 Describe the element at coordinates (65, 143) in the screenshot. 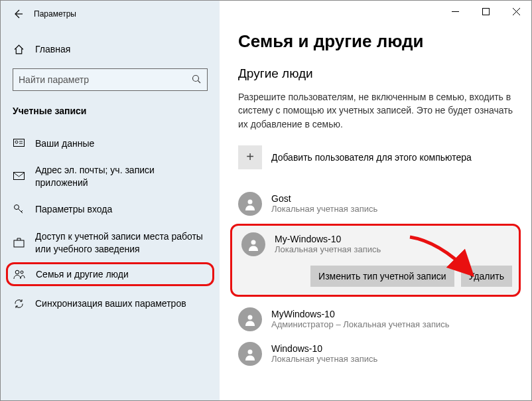

I see `sidebar-item-label: Ваши данные` at that location.